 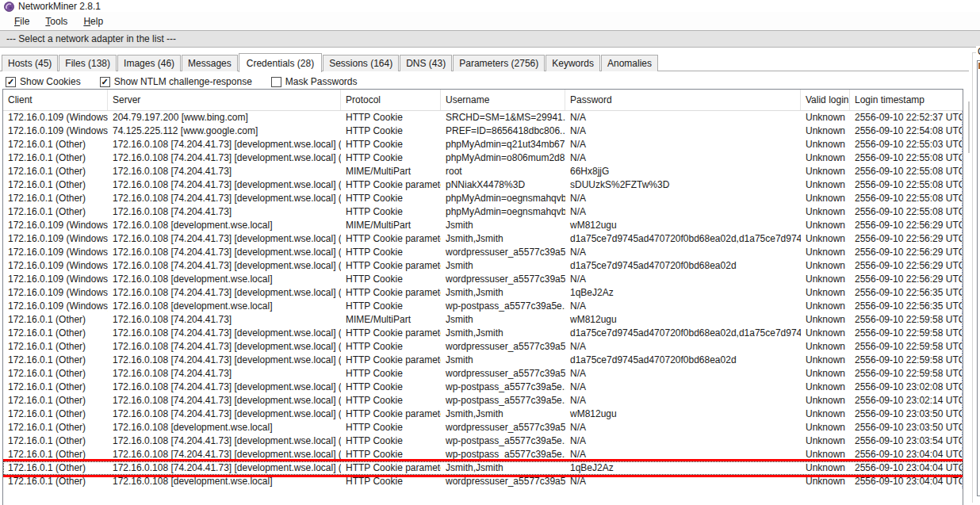 What do you see at coordinates (426, 63) in the screenshot?
I see `tab-dns-43: DNS (43)` at bounding box center [426, 63].